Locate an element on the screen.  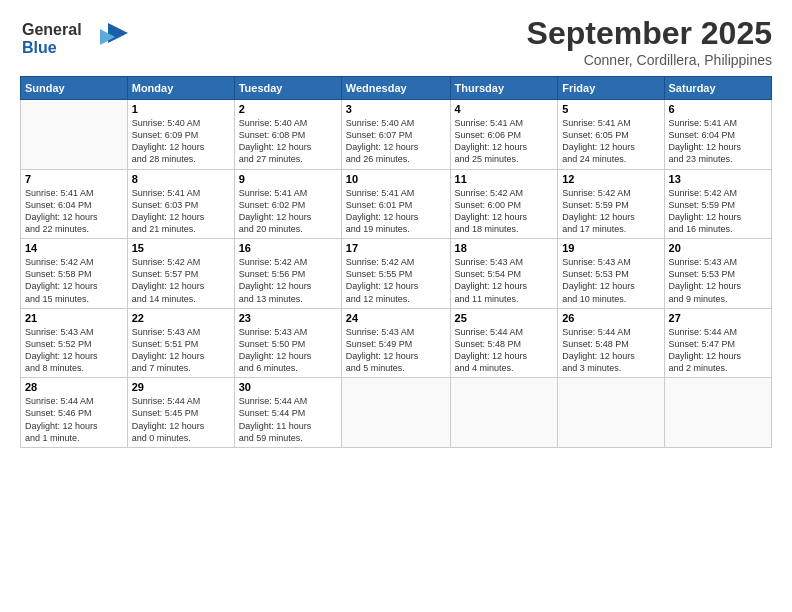
month-title: September 2025 is located at coordinates (650, 34).